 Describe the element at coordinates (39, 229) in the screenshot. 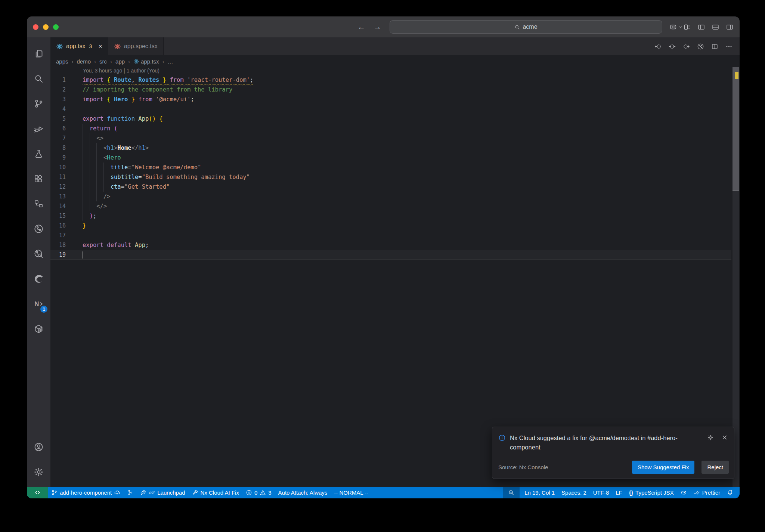

I see `sidebar-item-gitlens` at that location.